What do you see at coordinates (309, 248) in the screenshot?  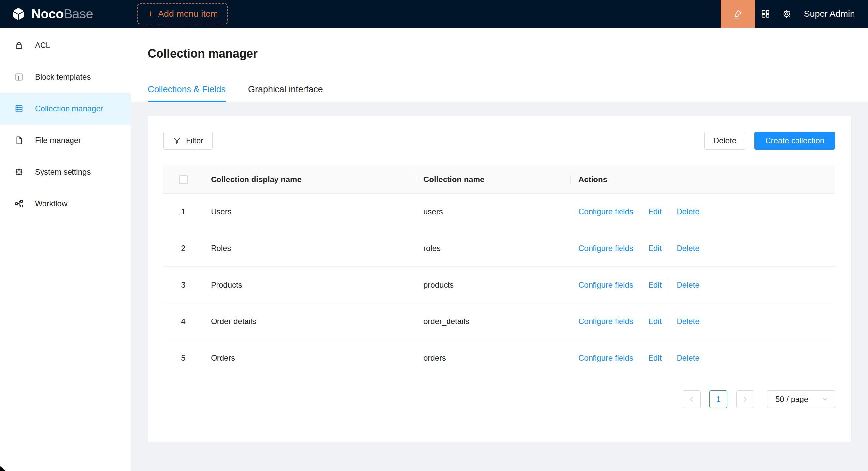 I see `cell-display-name: Roles` at bounding box center [309, 248].